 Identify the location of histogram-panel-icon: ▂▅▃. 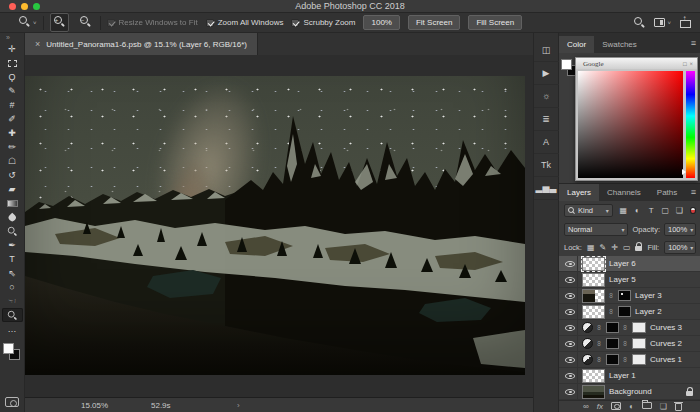
(546, 188).